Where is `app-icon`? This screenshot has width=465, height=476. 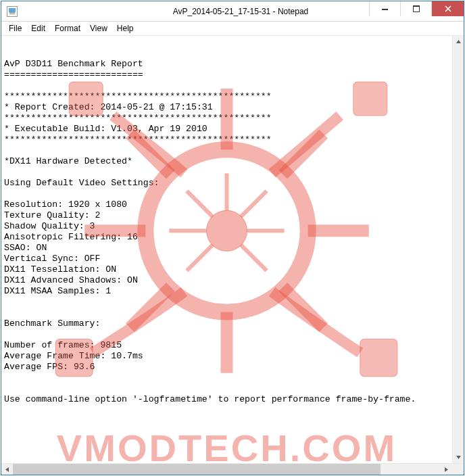 app-icon is located at coordinates (12, 11).